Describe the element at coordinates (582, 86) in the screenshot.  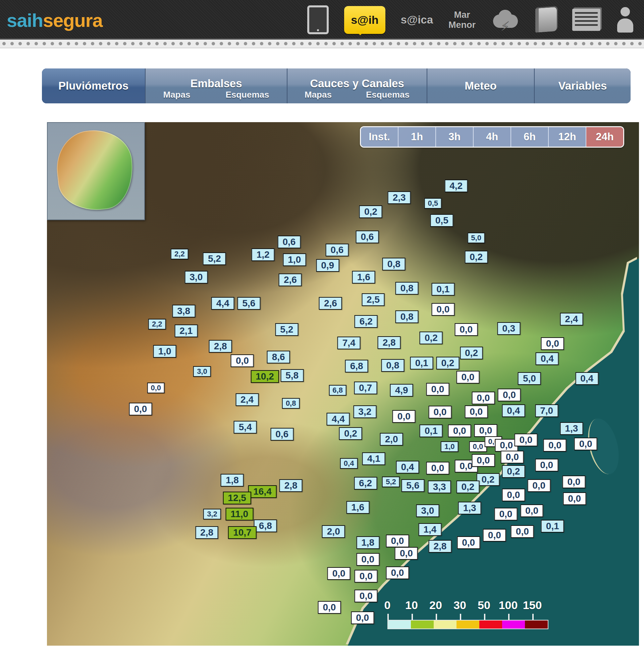
I see `tab-variables: Variables` at that location.